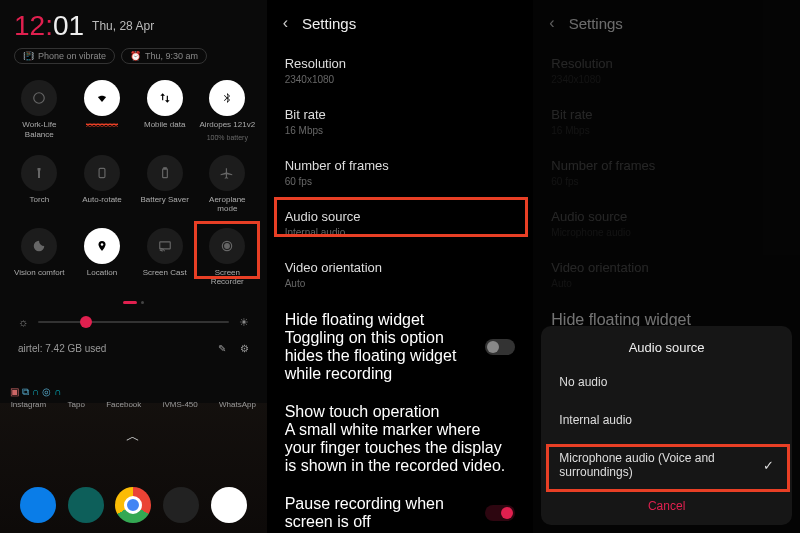  I want to click on tile-battery: Battery Saver, so click(164, 184).